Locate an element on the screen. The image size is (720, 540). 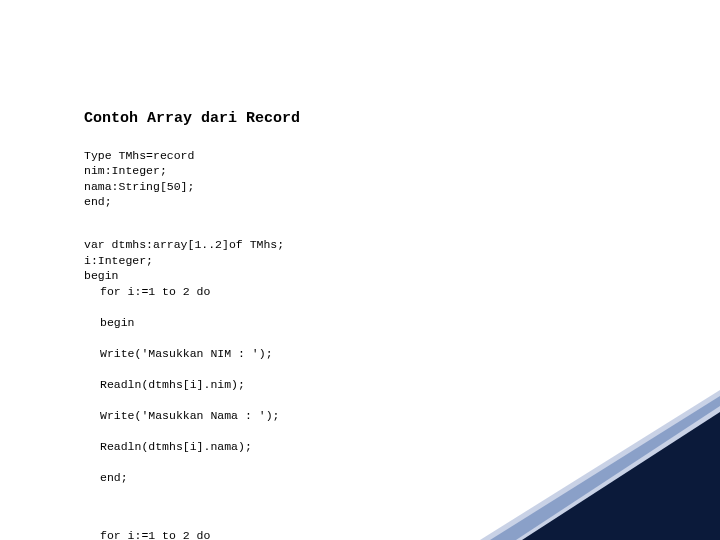
code-line: Type TMhs=record is located at coordinates (139, 156).